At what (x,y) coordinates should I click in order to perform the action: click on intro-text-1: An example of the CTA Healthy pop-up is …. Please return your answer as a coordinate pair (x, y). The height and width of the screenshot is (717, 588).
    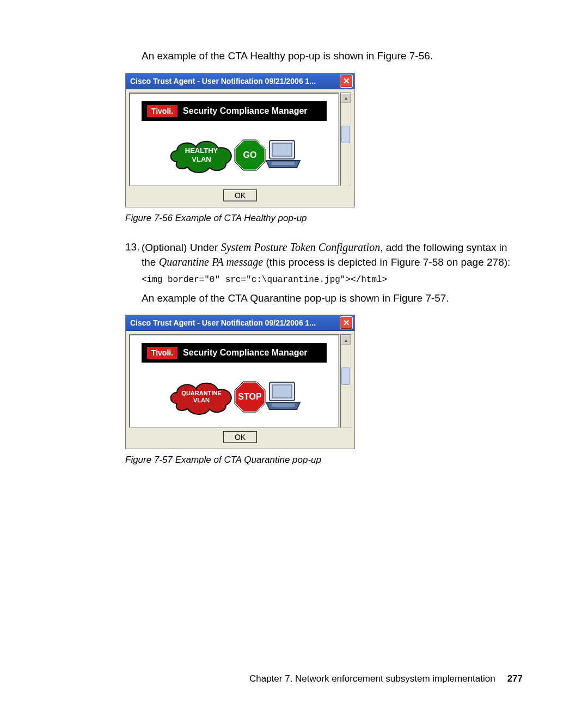
    Looking at the image, I should click on (332, 56).